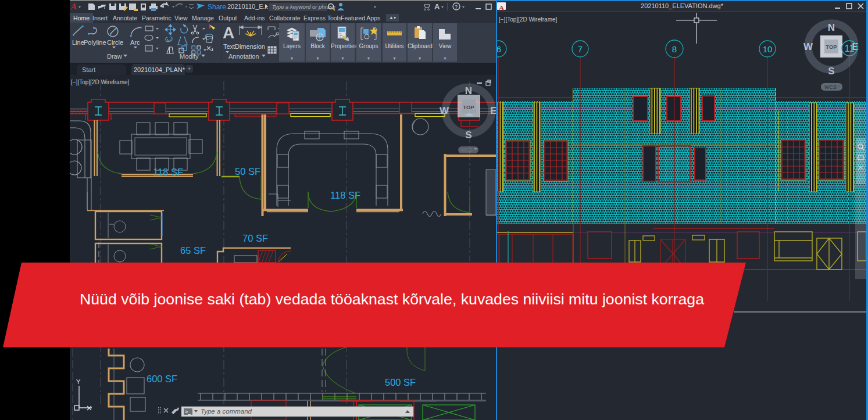 The image size is (868, 420). Describe the element at coordinates (248, 6) in the screenshot. I see `svg-text: 20210110_E...` at that location.